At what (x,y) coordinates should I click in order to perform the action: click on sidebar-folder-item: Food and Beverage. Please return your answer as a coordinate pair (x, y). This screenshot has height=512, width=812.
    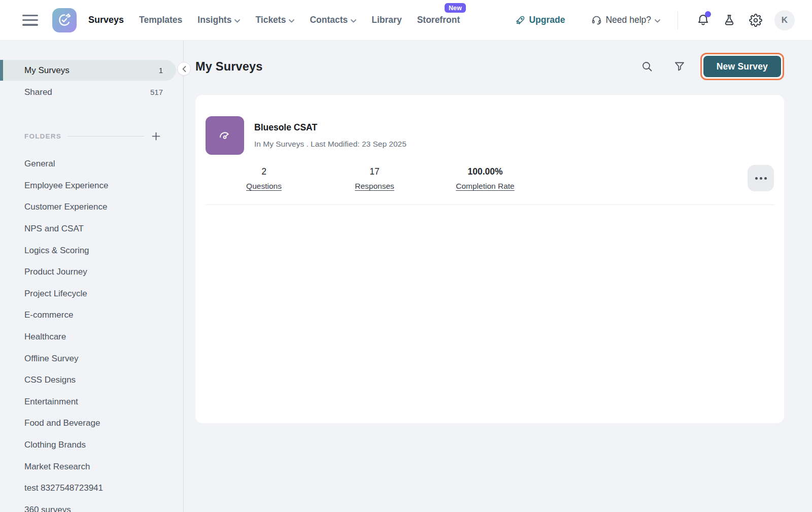
    Looking at the image, I should click on (91, 423).